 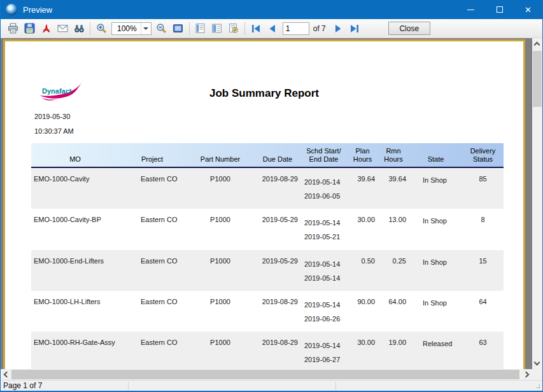 What do you see at coordinates (355, 29) in the screenshot?
I see `last-page-icon` at bounding box center [355, 29].